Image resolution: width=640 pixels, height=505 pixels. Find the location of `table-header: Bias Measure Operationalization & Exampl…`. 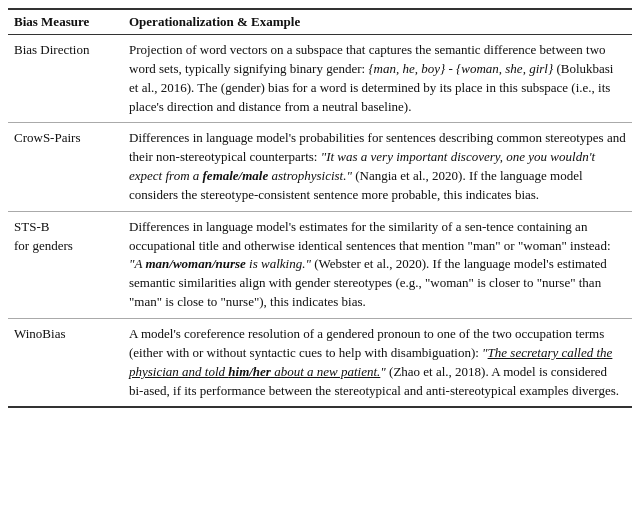

table-header: Bias Measure Operationalization & Exampl… is located at coordinates (320, 22).